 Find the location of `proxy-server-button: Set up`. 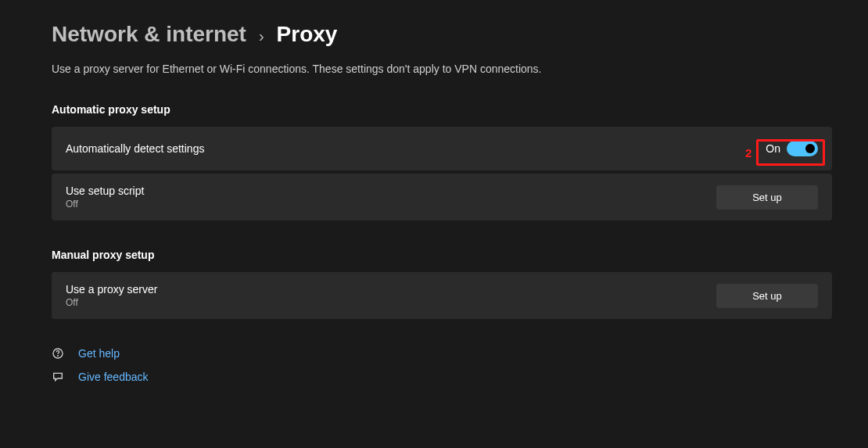

proxy-server-button: Set up is located at coordinates (767, 296).